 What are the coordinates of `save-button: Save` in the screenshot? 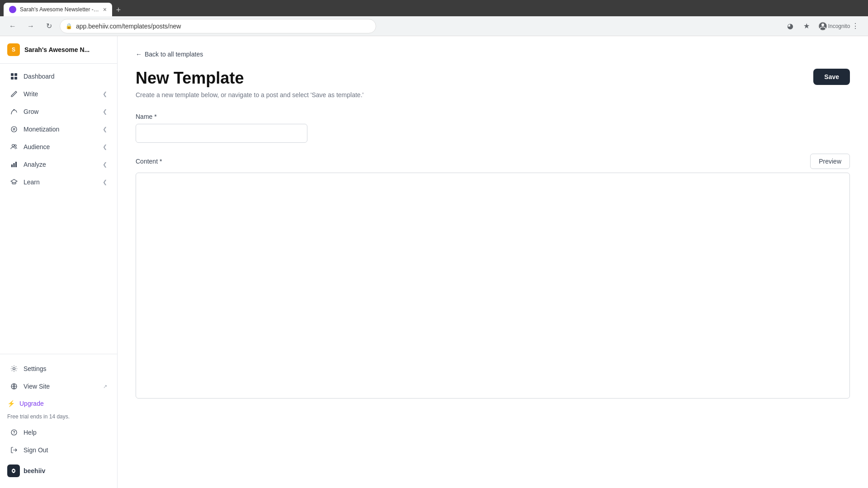 It's located at (832, 77).